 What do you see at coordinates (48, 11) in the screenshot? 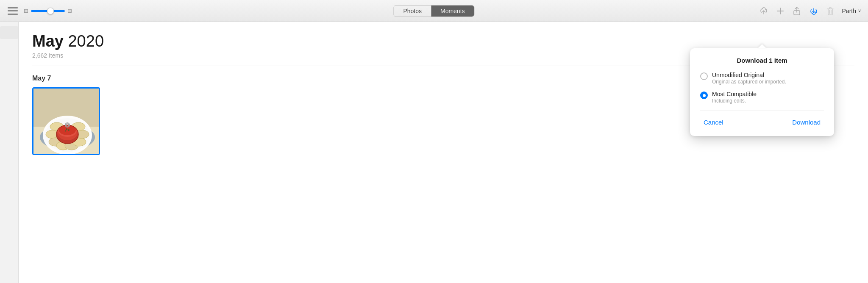
I see `zoom-control: ⊞ ⊟` at bounding box center [48, 11].